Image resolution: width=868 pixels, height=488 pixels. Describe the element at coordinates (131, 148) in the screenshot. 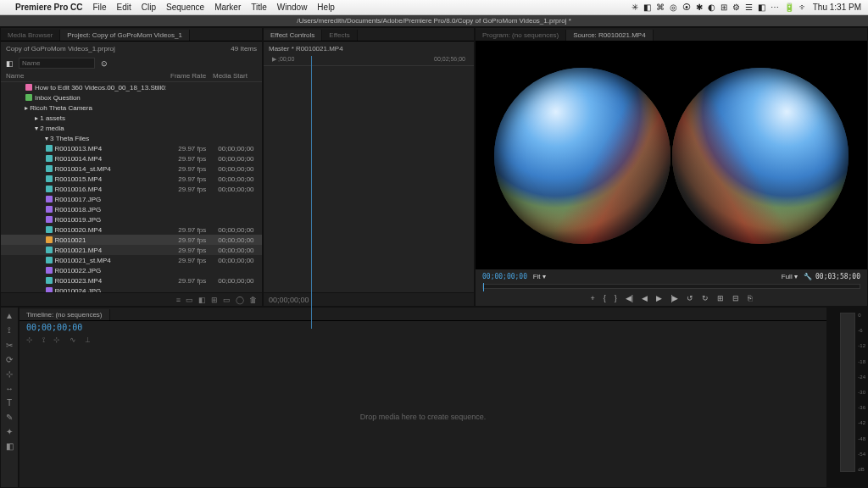

I see `project-item: R0010013.MP429.97 fps00;00;00;00` at that location.